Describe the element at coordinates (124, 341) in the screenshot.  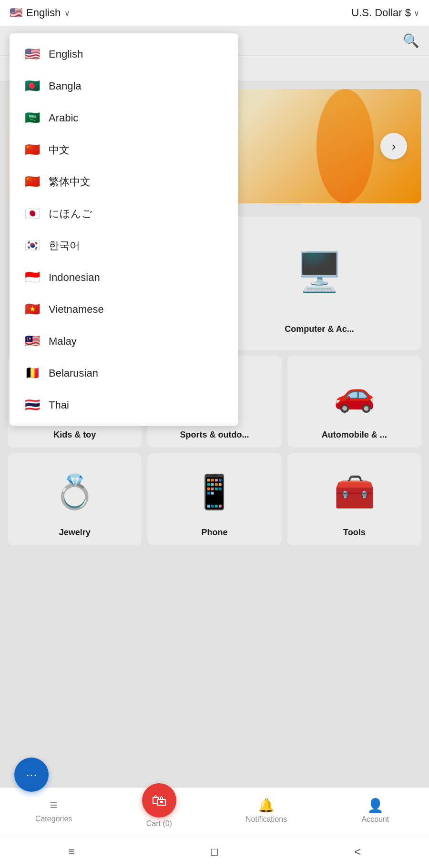
I see `lang-item-malay: 🇲🇾Malay` at that location.